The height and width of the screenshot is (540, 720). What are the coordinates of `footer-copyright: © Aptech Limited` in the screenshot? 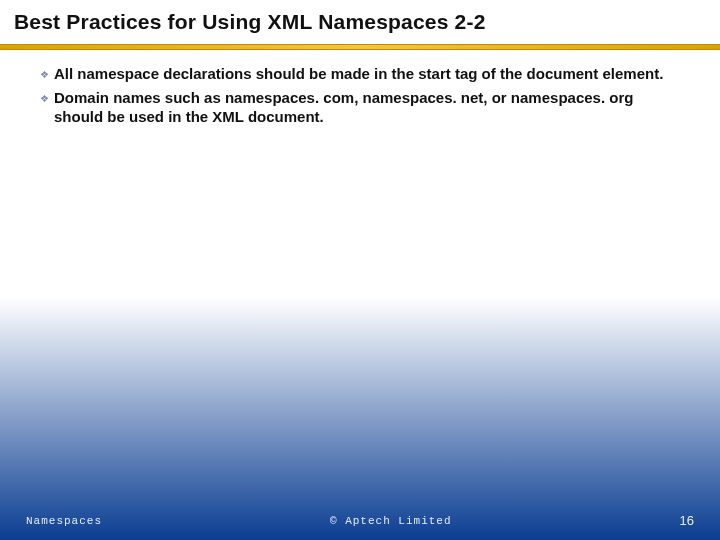 It's located at (391, 521).